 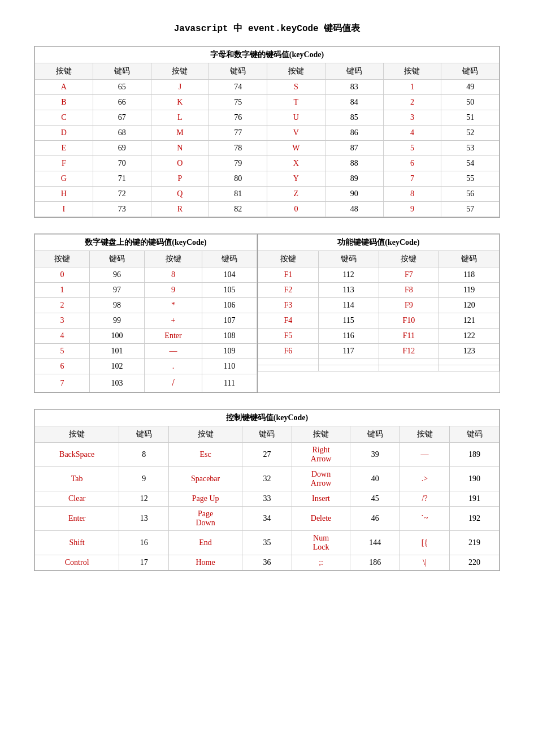 What do you see at coordinates (375, 543) in the screenshot?
I see `table-cell: 144` at bounding box center [375, 543].